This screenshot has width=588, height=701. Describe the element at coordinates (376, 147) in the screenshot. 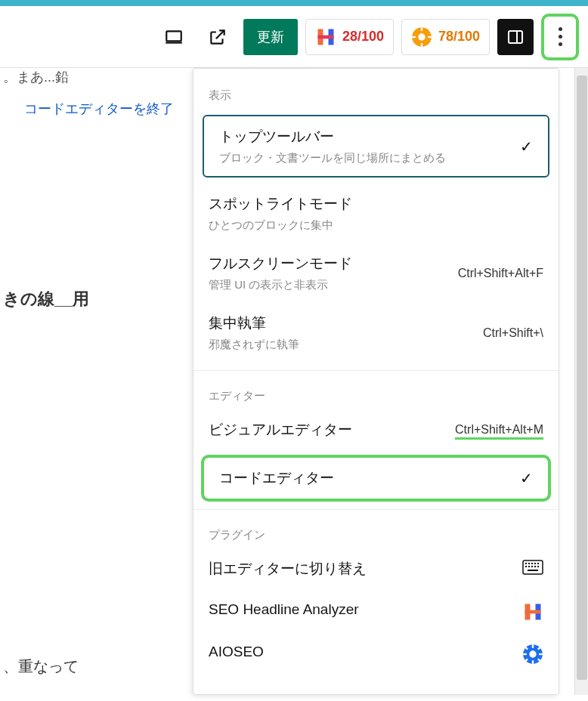

I see `menu-item-top-toolbar: トップツールバー ブロック・文書ツールを同じ場所にまとめる ✓` at that location.